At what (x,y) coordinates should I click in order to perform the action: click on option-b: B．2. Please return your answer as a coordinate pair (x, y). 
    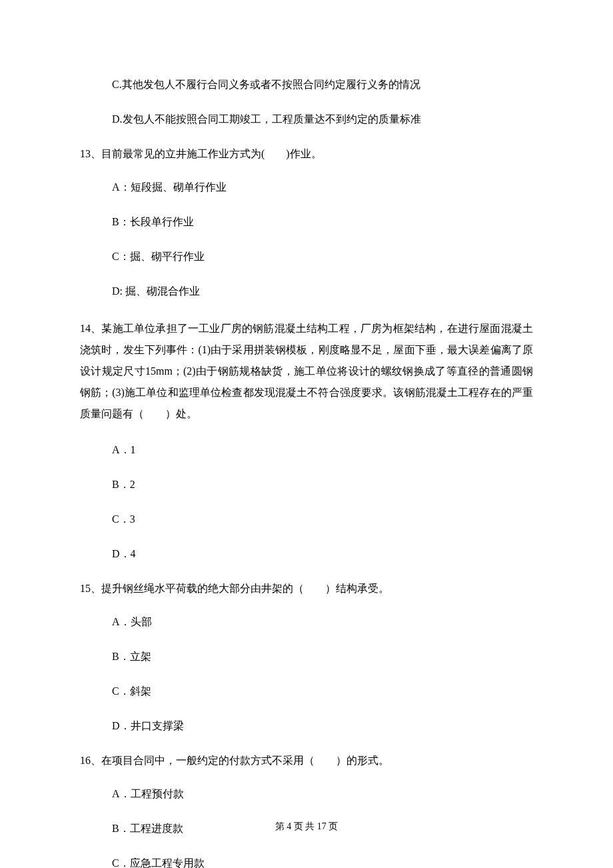
    Looking at the image, I should click on (306, 485).